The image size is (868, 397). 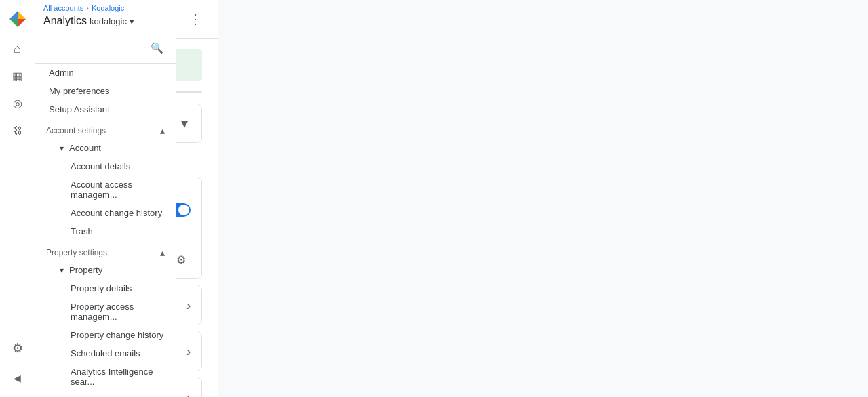 What do you see at coordinates (106, 129) in the screenshot?
I see `account-settings-header: Account settings ▴` at bounding box center [106, 129].